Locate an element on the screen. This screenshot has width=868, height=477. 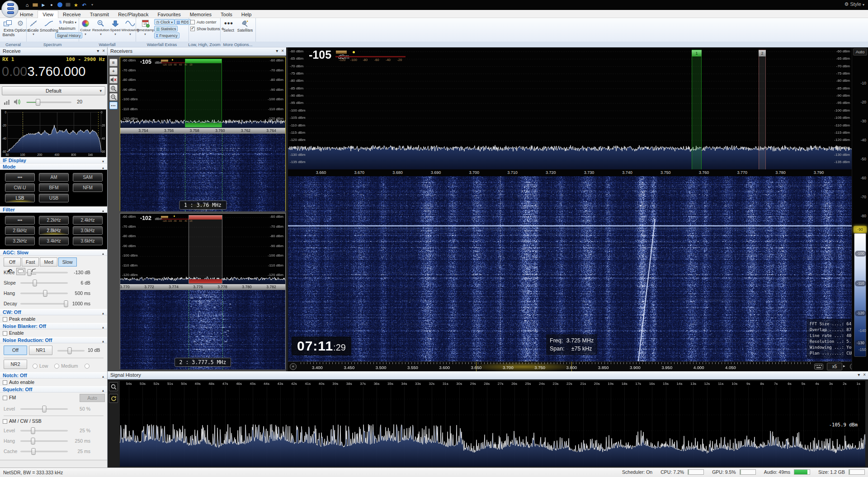
keyboard-icon is located at coordinates (819, 367).